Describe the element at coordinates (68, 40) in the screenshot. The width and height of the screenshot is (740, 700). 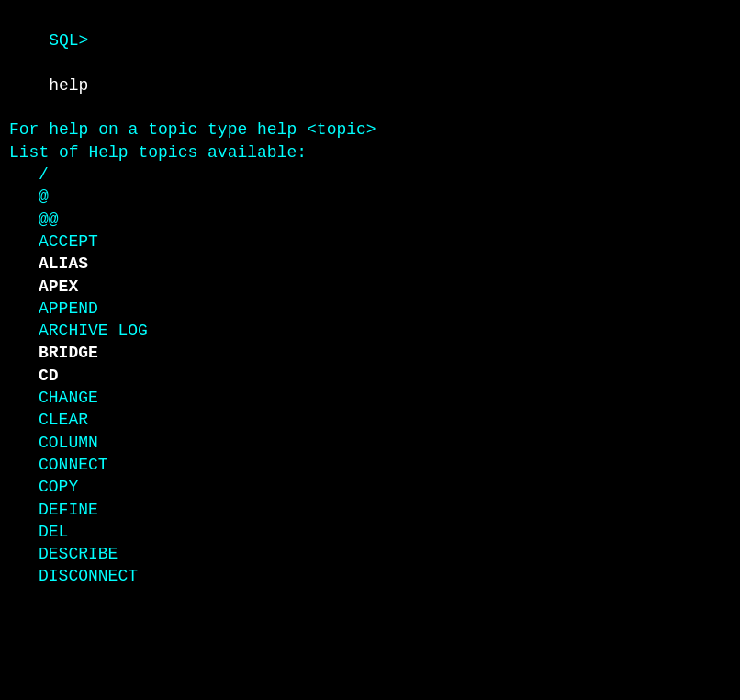
I see `prompt-symbol: SQL>` at that location.